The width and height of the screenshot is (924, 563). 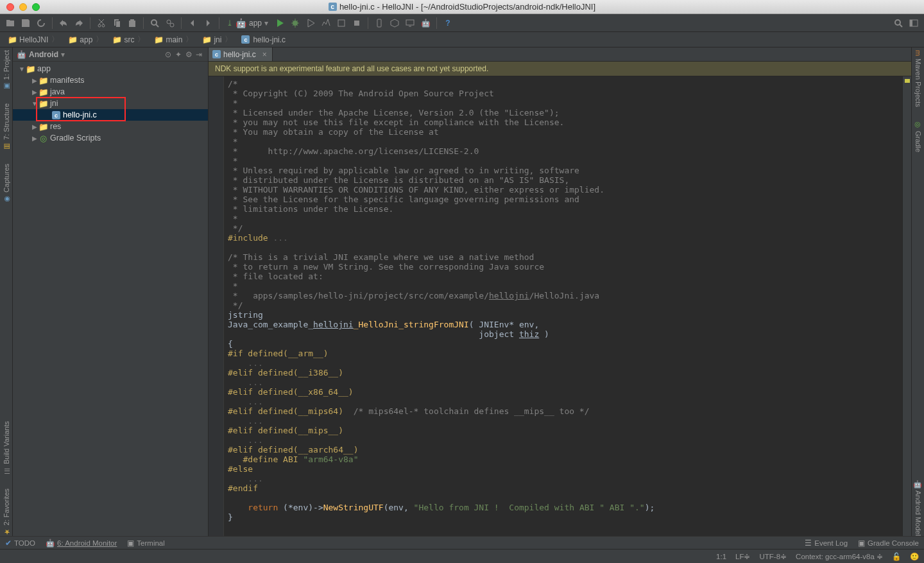 I want to click on redo-icon, so click(x=79, y=23).